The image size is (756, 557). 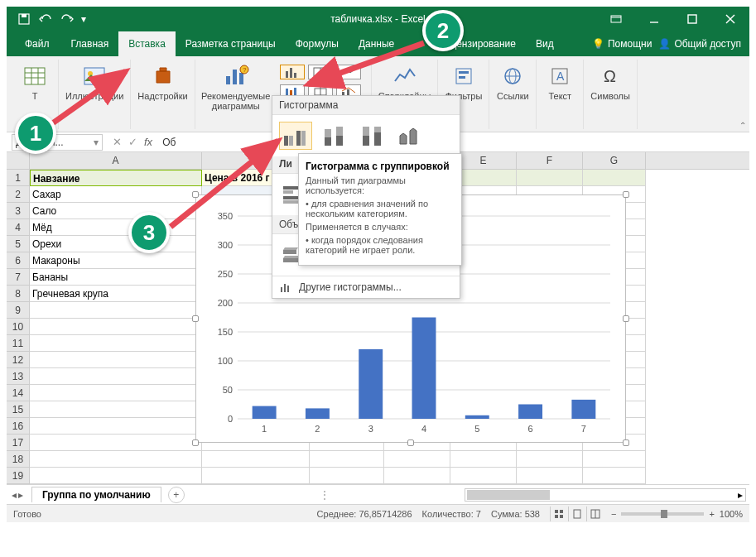 What do you see at coordinates (116, 244) in the screenshot?
I see `cell: Орехи` at bounding box center [116, 244].